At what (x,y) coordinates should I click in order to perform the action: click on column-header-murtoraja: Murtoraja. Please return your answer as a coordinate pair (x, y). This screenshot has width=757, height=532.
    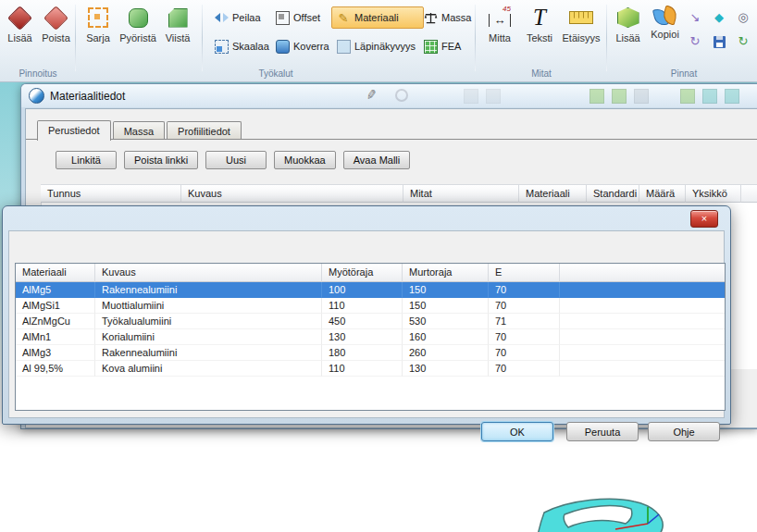
    Looking at the image, I should click on (446, 273).